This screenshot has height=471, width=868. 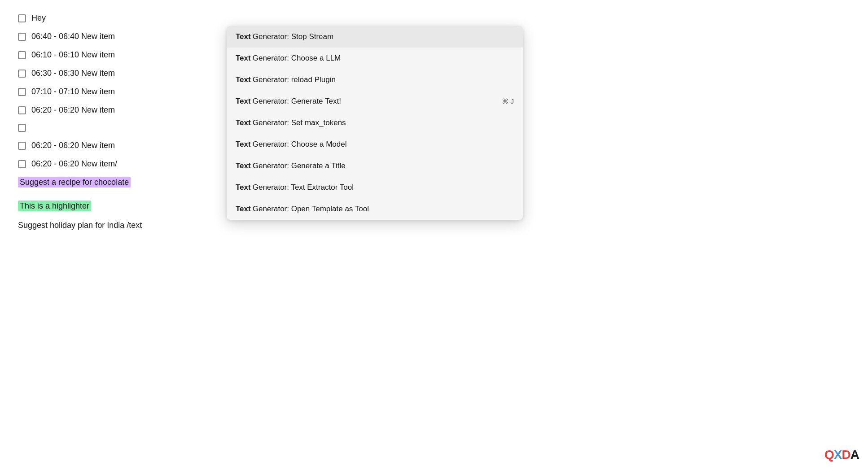 What do you see at coordinates (112, 123) in the screenshot?
I see `main-content: Hey 06:40 - 06:40 New item 06:10 - 06:10…` at bounding box center [112, 123].